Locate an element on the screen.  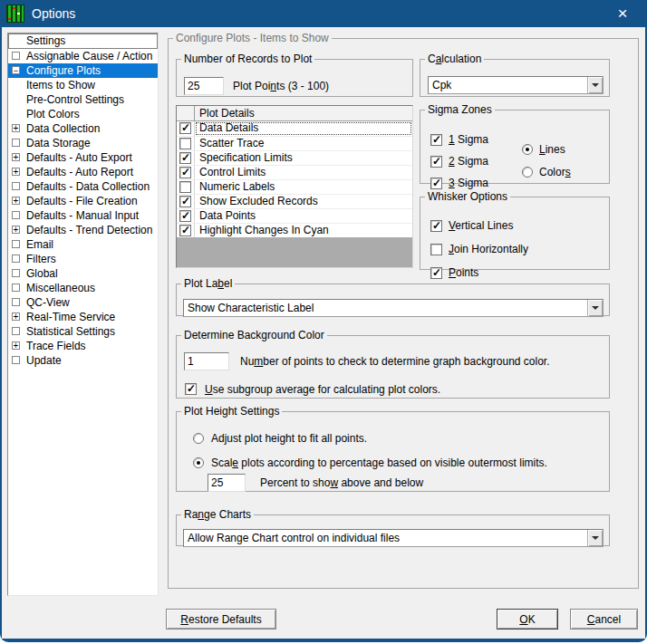
tree-item: Defaults - Manual Input is located at coordinates (83, 216).